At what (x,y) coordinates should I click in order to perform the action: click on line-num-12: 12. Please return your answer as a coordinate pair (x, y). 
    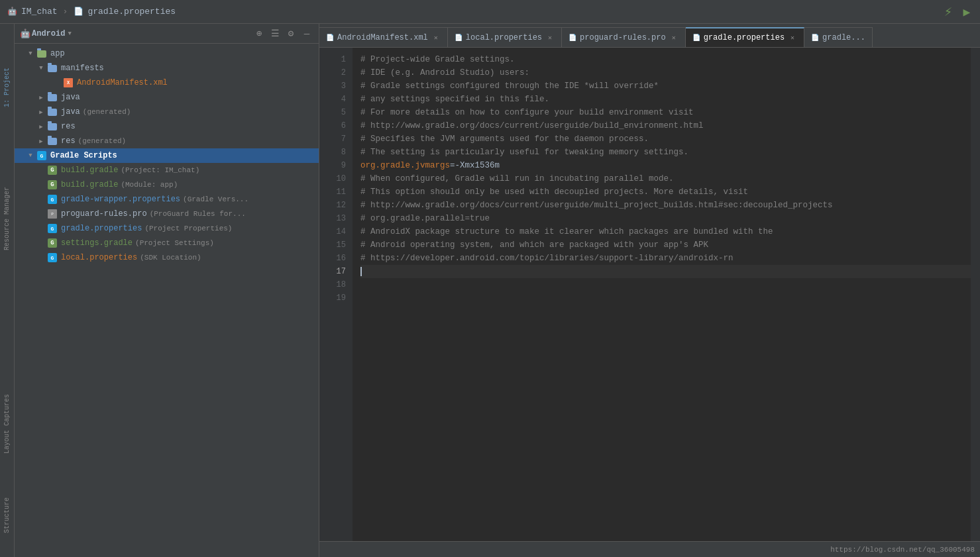
    Looking at the image, I should click on (336, 205).